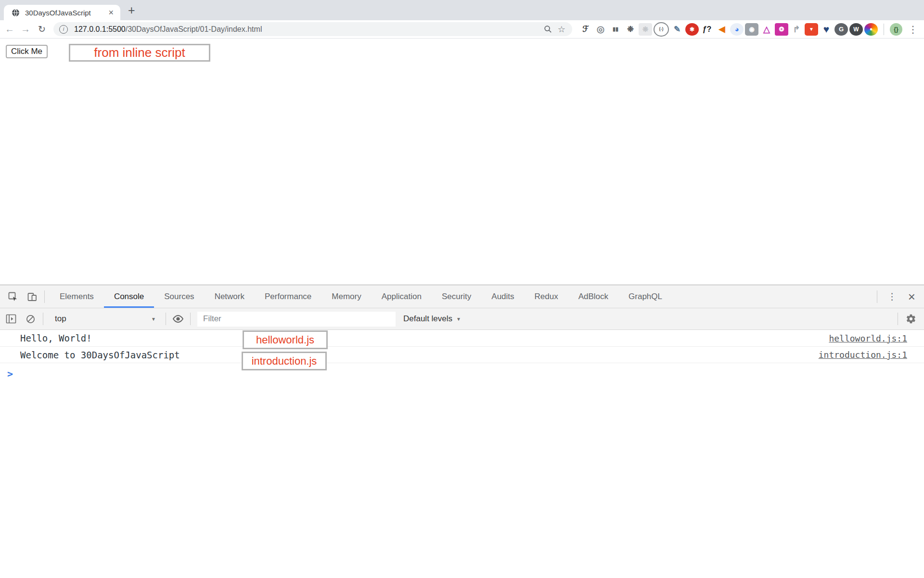  I want to click on pause-bars-extension-icon: ▮▮, so click(616, 29).